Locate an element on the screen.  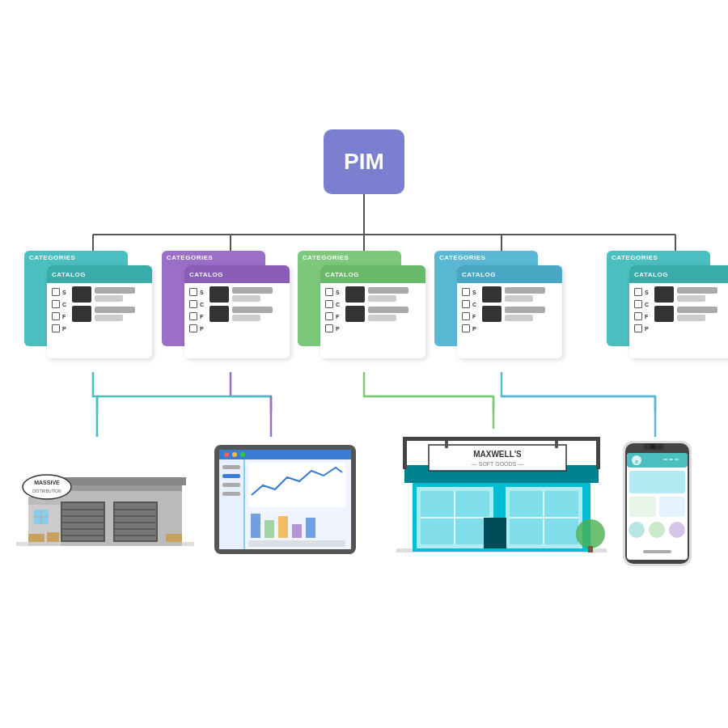
cat-card-label-2: CATEGORIES is located at coordinates (189, 257).